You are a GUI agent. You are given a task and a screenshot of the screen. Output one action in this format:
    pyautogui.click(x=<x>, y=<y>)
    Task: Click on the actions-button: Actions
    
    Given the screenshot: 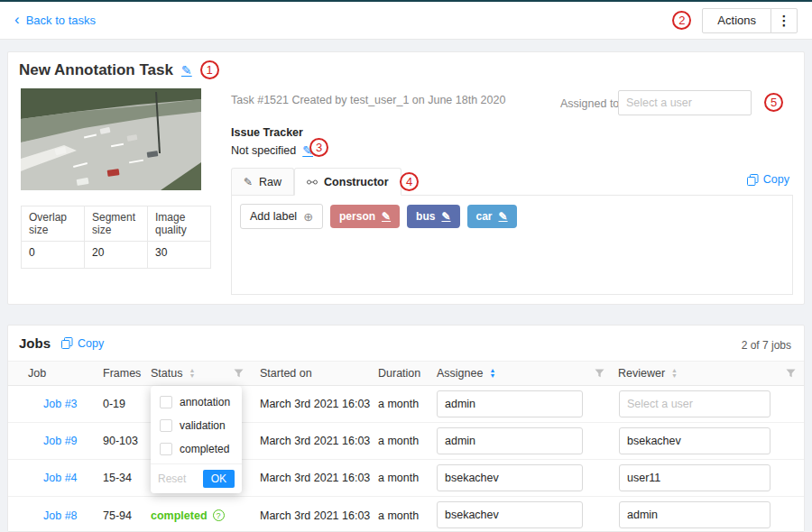 What is the action you would take?
    pyautogui.click(x=736, y=21)
    